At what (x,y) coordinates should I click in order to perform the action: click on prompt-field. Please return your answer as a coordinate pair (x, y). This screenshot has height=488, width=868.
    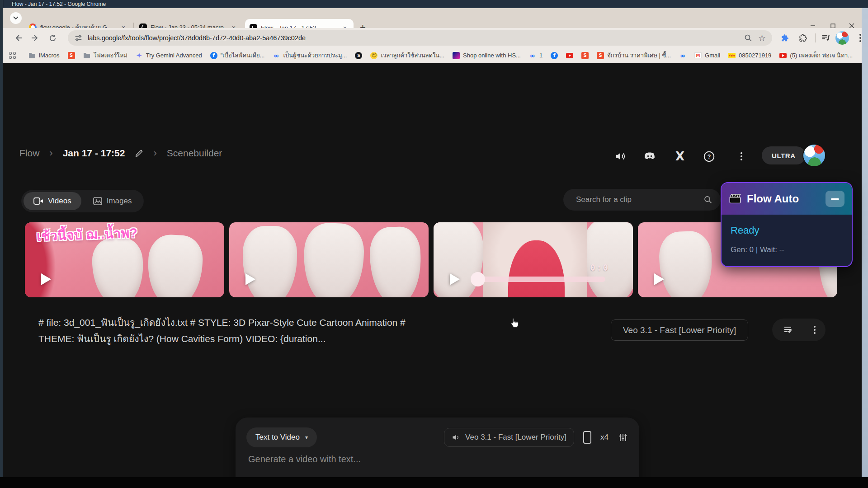
    Looking at the image, I should click on (406, 459).